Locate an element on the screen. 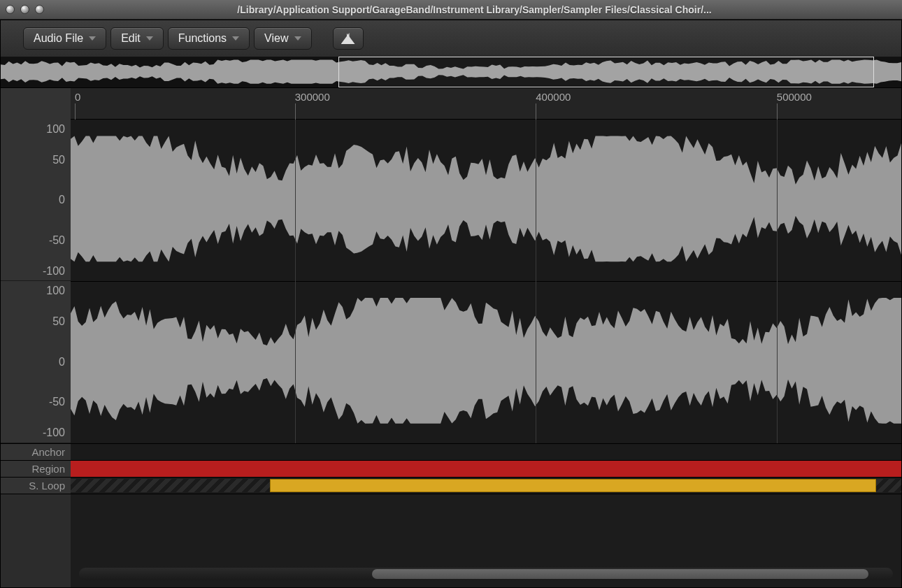  region-label: Region is located at coordinates (36, 468).